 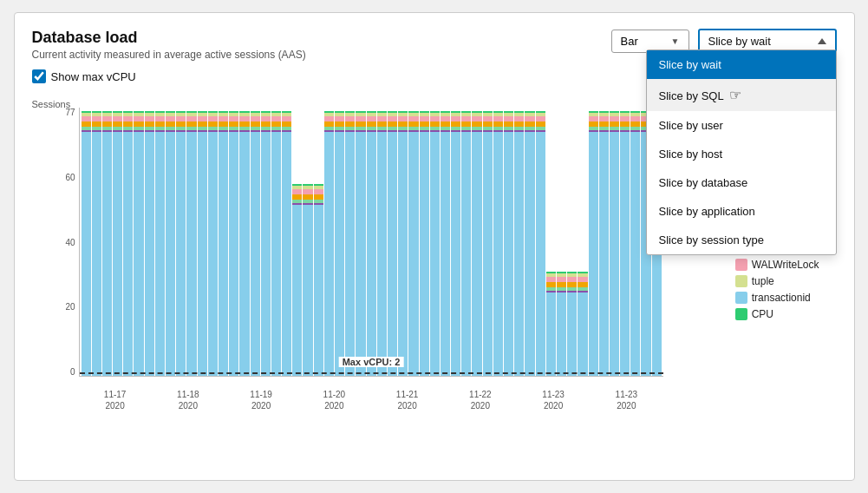 I want to click on y-tick-40: 40, so click(x=66, y=243).